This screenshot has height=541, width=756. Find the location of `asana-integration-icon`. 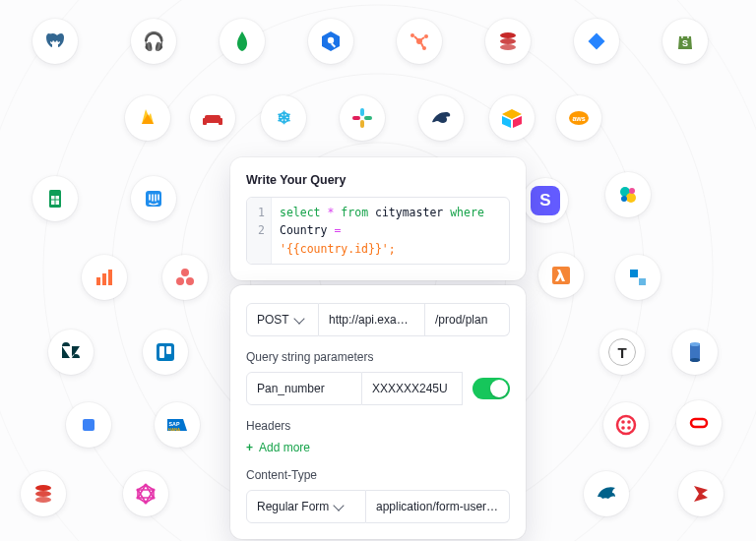

asana-integration-icon is located at coordinates (185, 277).